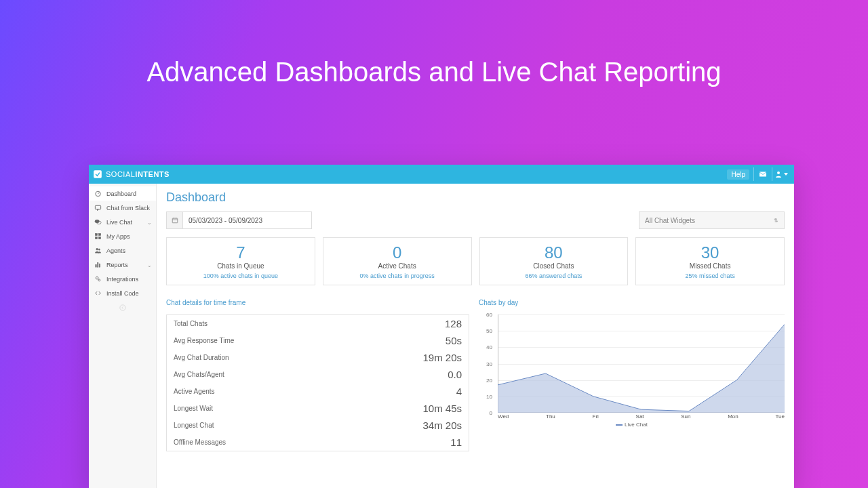 Image resolution: width=868 pixels, height=488 pixels. What do you see at coordinates (123, 308) in the screenshot?
I see `chevron-left-icon` at bounding box center [123, 308].